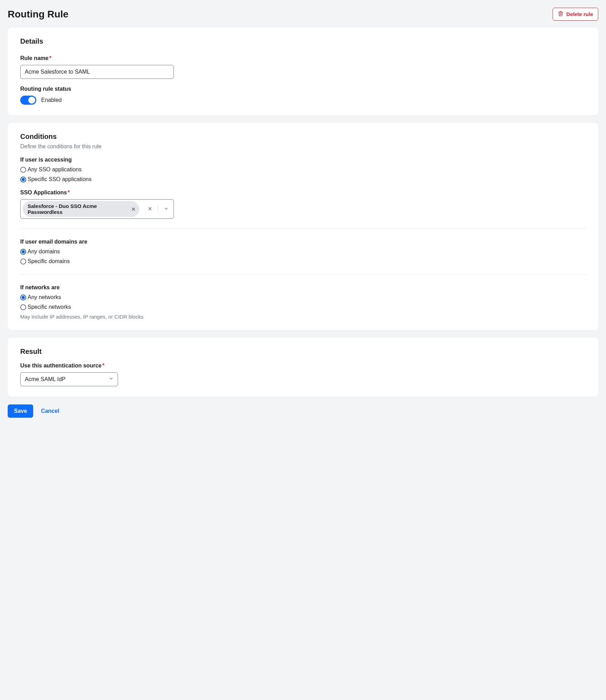 This screenshot has width=606, height=700. What do you see at coordinates (150, 209) in the screenshot?
I see `clear-all-icon: ✕` at bounding box center [150, 209].